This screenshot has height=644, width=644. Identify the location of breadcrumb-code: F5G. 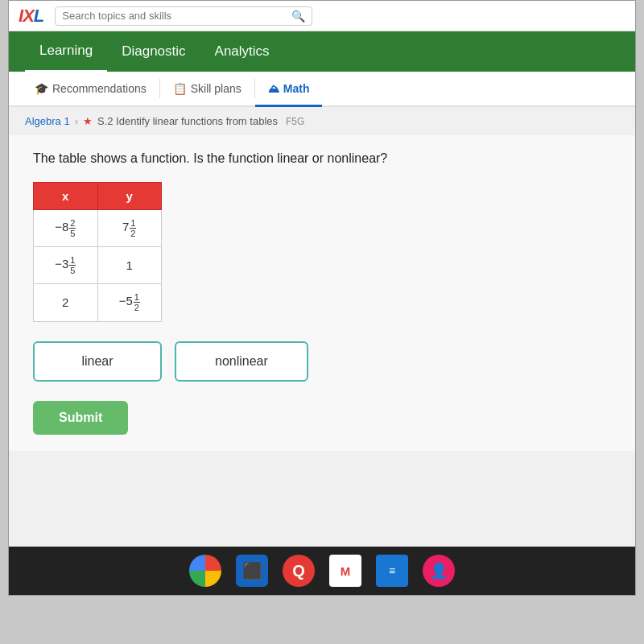
(295, 122).